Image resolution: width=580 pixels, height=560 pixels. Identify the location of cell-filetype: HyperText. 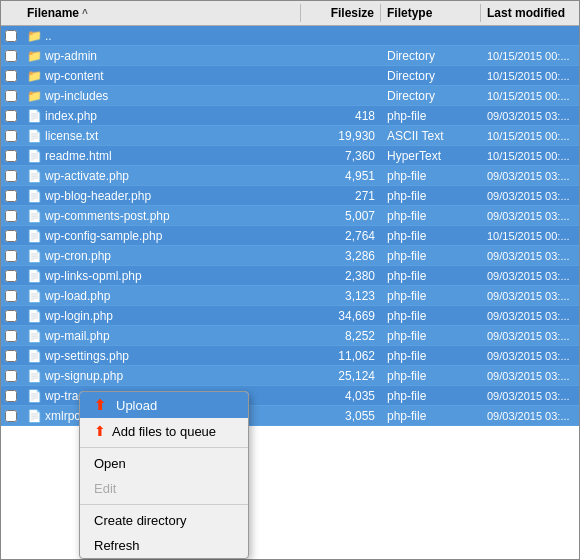
(431, 156).